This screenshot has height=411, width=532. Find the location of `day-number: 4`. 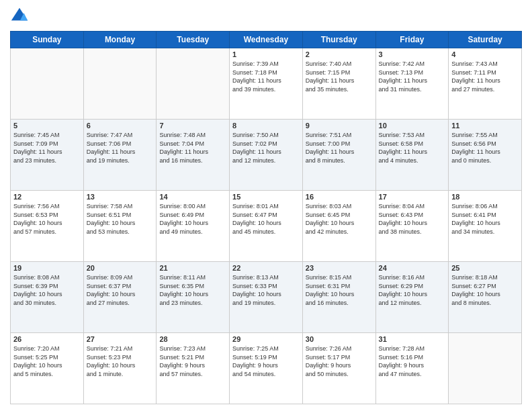

day-number: 4 is located at coordinates (485, 54).